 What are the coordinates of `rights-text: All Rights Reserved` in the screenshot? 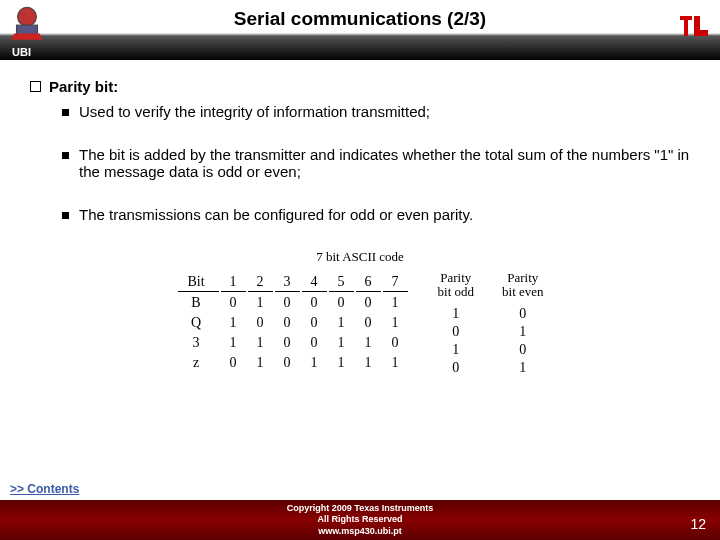 It's located at (360, 520).